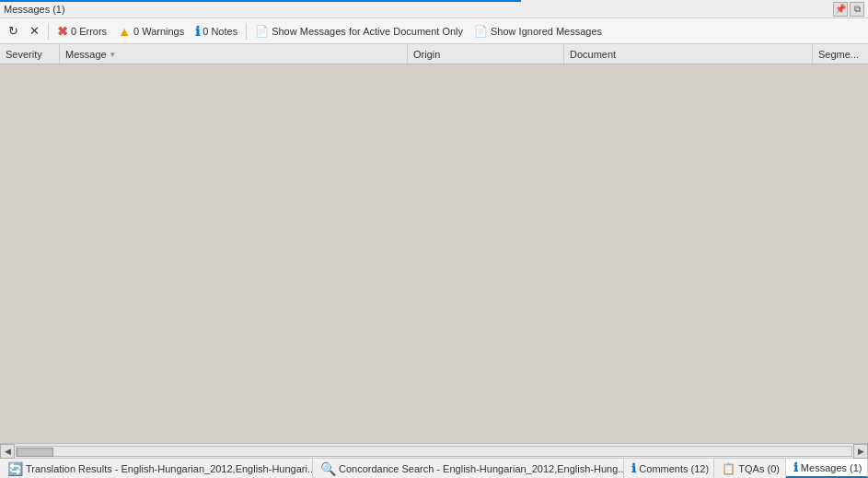  I want to click on notes-button: ℹ 0 Notes, so click(216, 31).